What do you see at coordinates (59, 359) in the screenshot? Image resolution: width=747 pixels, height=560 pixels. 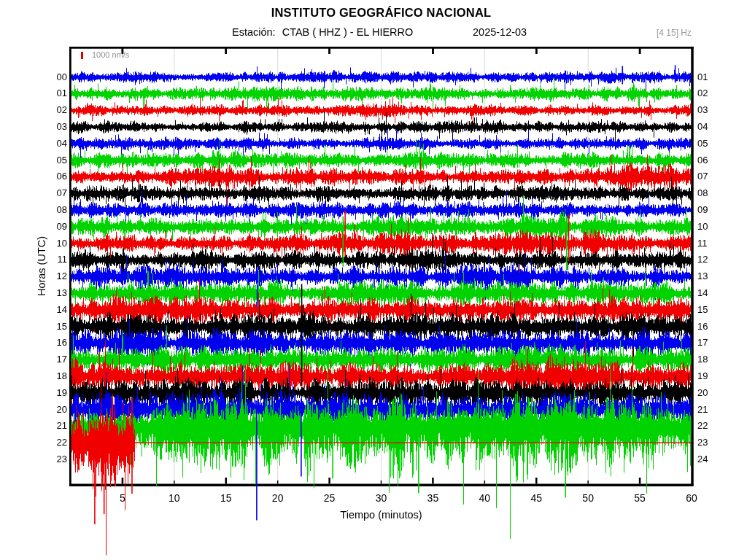 I see `hour-label-left-17: 17` at bounding box center [59, 359].